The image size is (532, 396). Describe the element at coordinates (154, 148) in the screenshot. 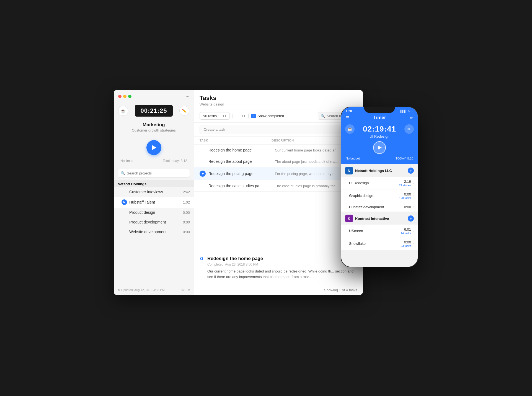

I see `play-button` at that location.